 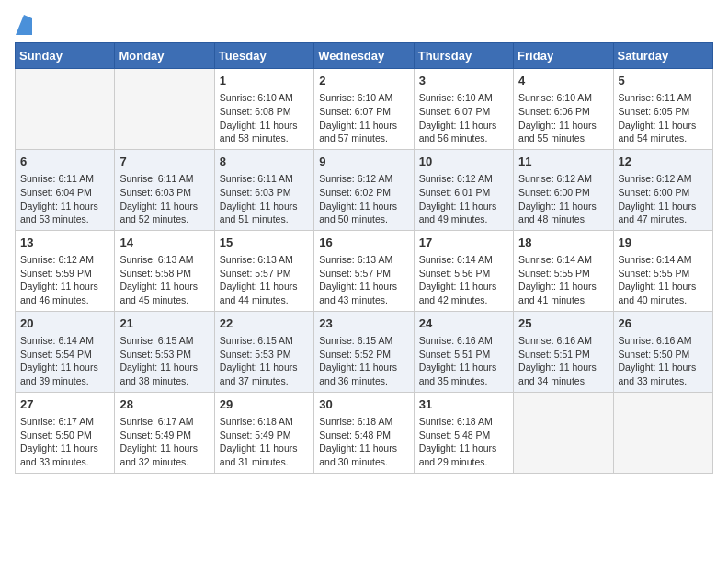 I want to click on day-number: 10, so click(x=463, y=162).